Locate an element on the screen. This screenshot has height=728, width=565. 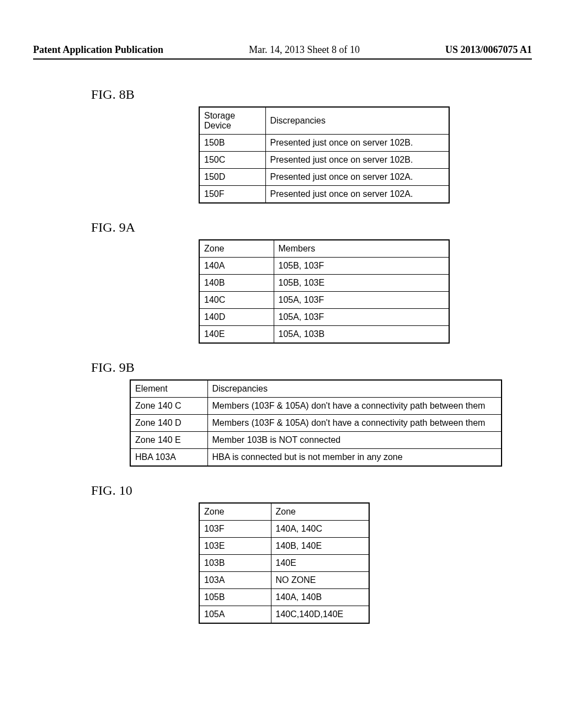
table-cell: NO ZONE is located at coordinates (320, 580).